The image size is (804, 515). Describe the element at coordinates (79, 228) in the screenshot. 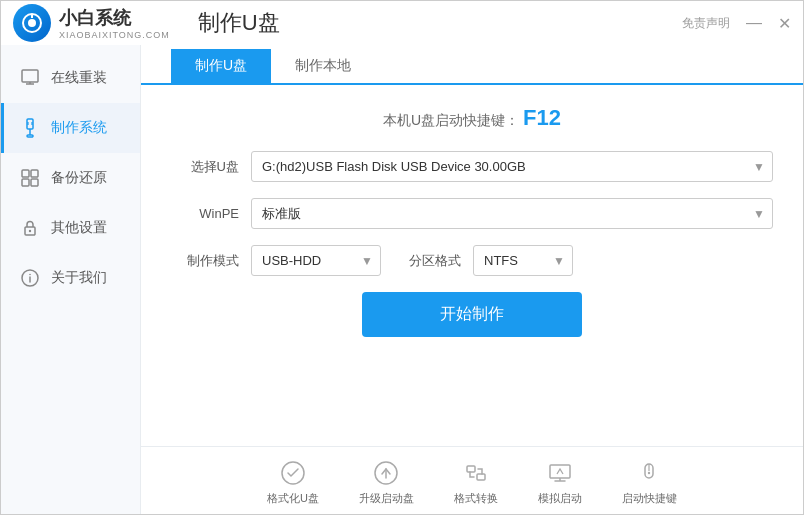

I see `sidebar-label-other-settings: 其他设置` at that location.